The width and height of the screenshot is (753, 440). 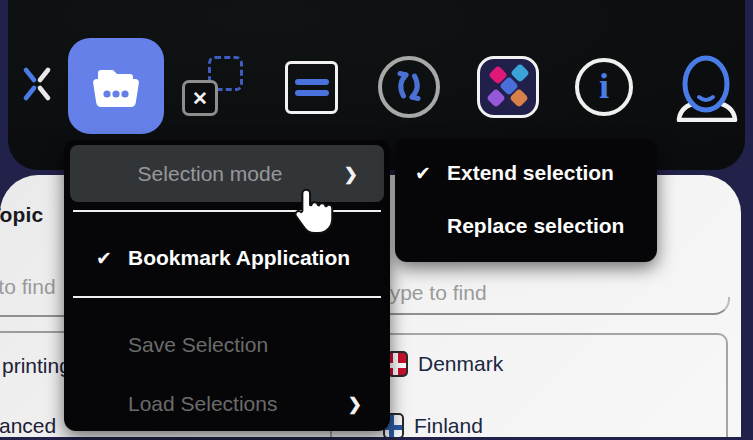 I want to click on hand-cursor, so click(x=313, y=214).